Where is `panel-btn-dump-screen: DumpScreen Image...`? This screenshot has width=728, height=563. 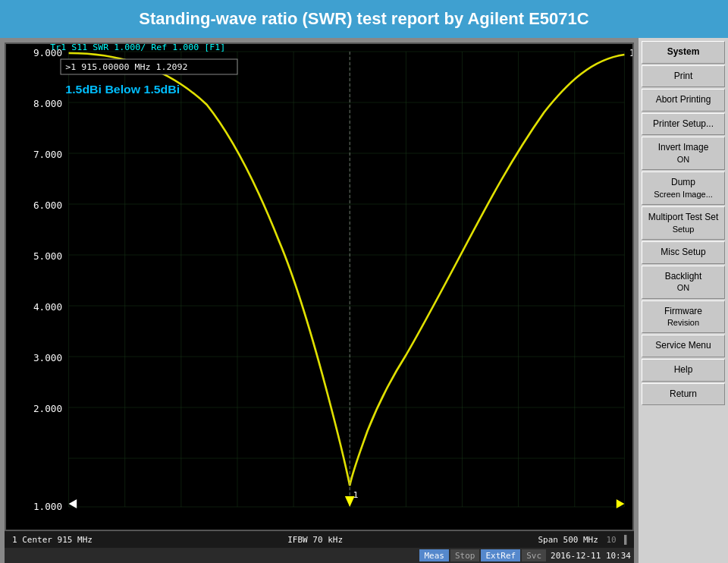
panel-btn-dump-screen: DumpScreen Image... is located at coordinates (683, 188).